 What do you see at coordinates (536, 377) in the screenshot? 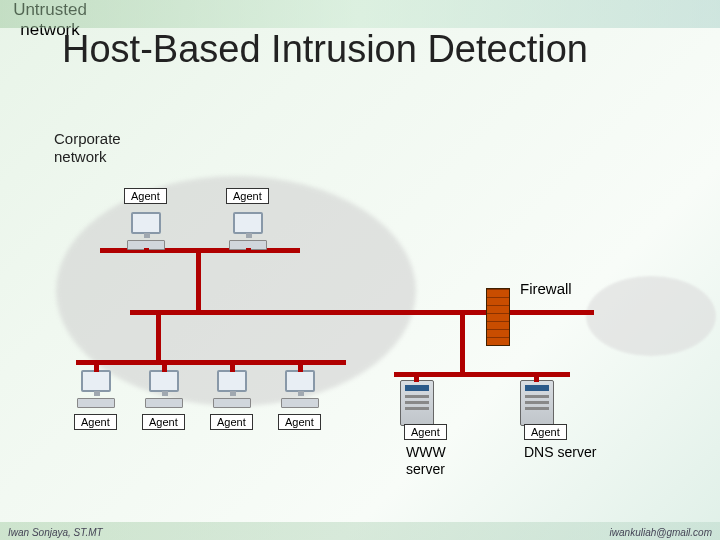
I see `drop-dns` at bounding box center [536, 377].